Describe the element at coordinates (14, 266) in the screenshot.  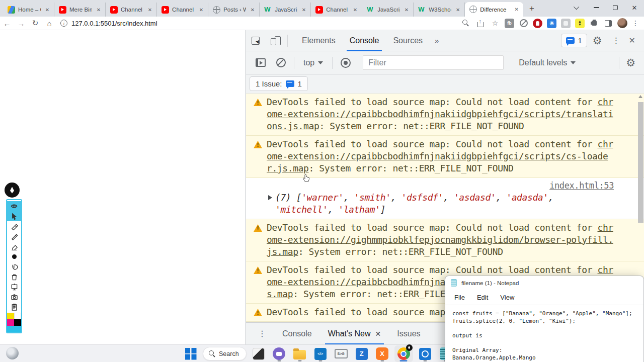
I see `epicpen-undo-icon` at that location.